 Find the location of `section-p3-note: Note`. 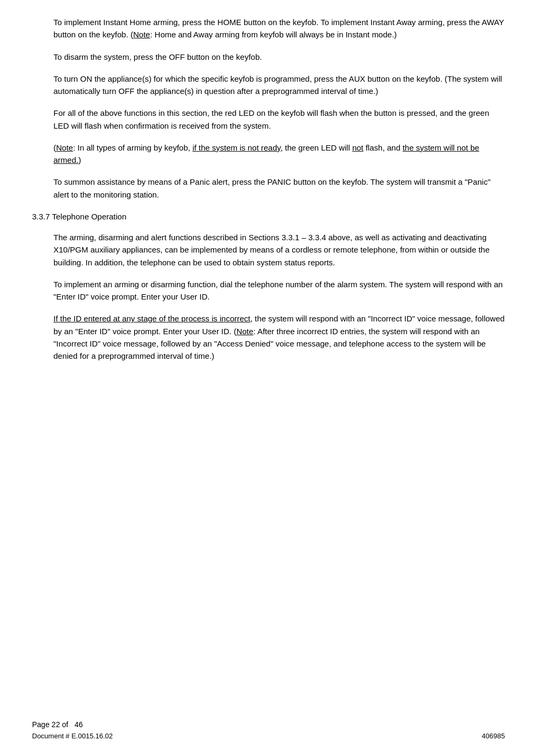

section-p3-note: Note is located at coordinates (245, 331).